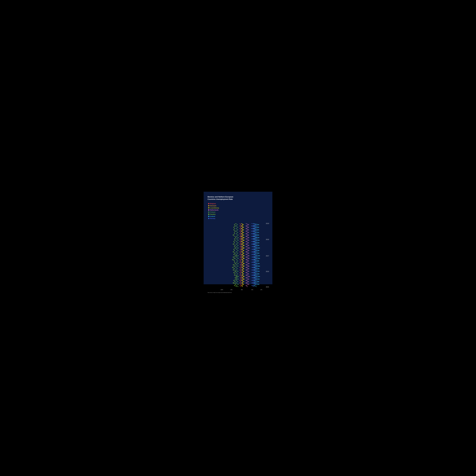 The width and height of the screenshot is (476, 476). What do you see at coordinates (239, 214) in the screenshot?
I see `legend-item-sweden: Sweden` at bounding box center [239, 214].